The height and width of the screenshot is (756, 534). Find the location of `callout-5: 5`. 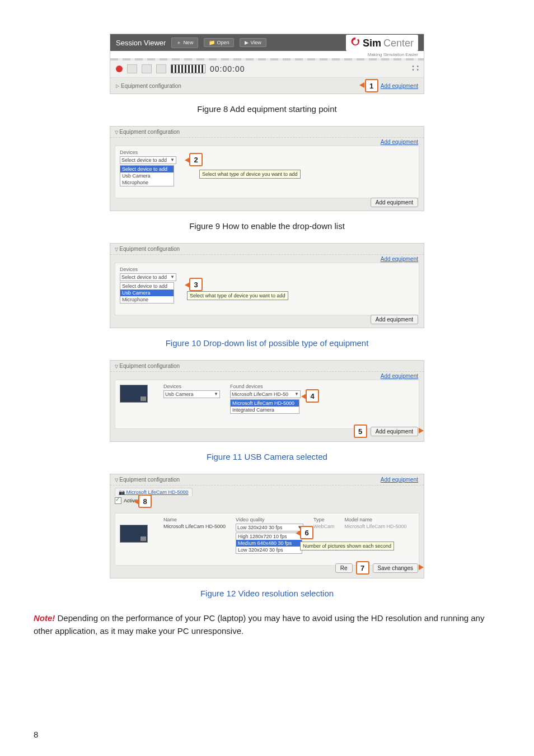

callout-5: 5 is located at coordinates (360, 431).